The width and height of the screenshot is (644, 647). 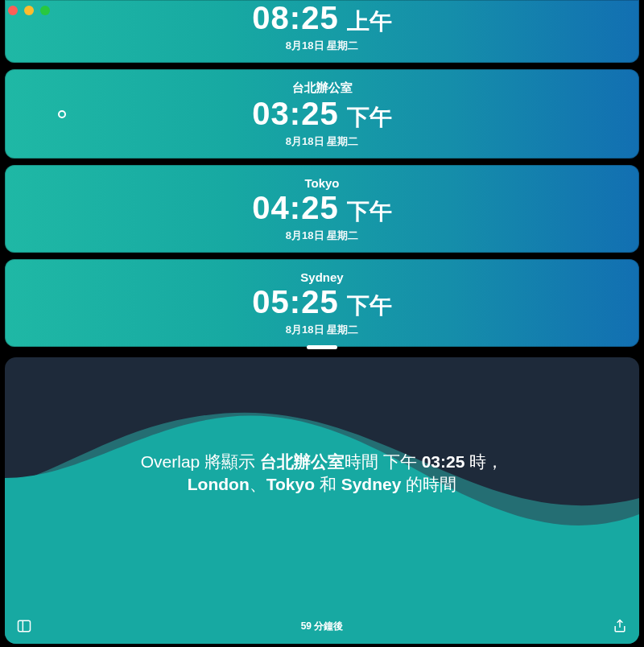 What do you see at coordinates (295, 303) in the screenshot?
I see `clock-time: 05:25` at bounding box center [295, 303].